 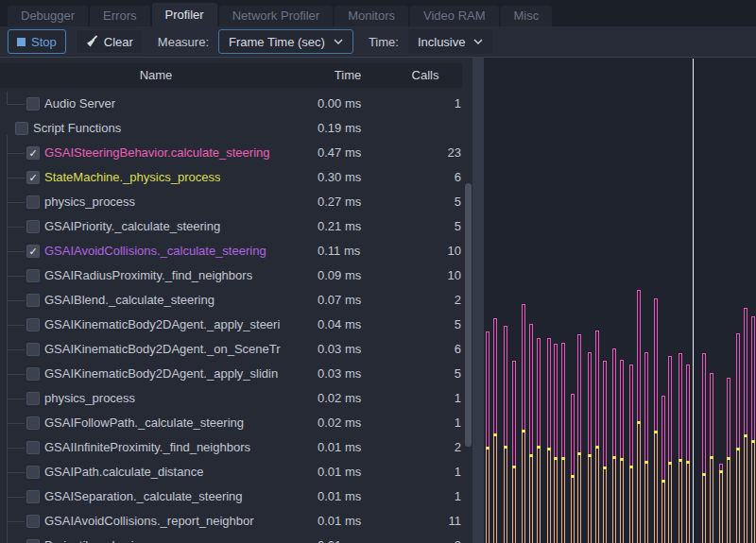 What do you see at coordinates (423, 349) in the screenshot?
I see `row-calls-value: 6` at bounding box center [423, 349].